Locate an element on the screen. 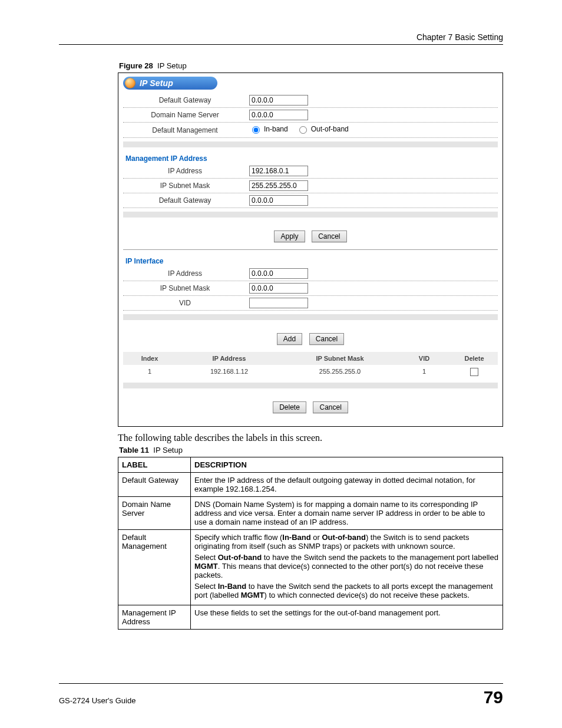 The image size is (562, 728). mgmt-ip-label: IP Address is located at coordinates (185, 171).